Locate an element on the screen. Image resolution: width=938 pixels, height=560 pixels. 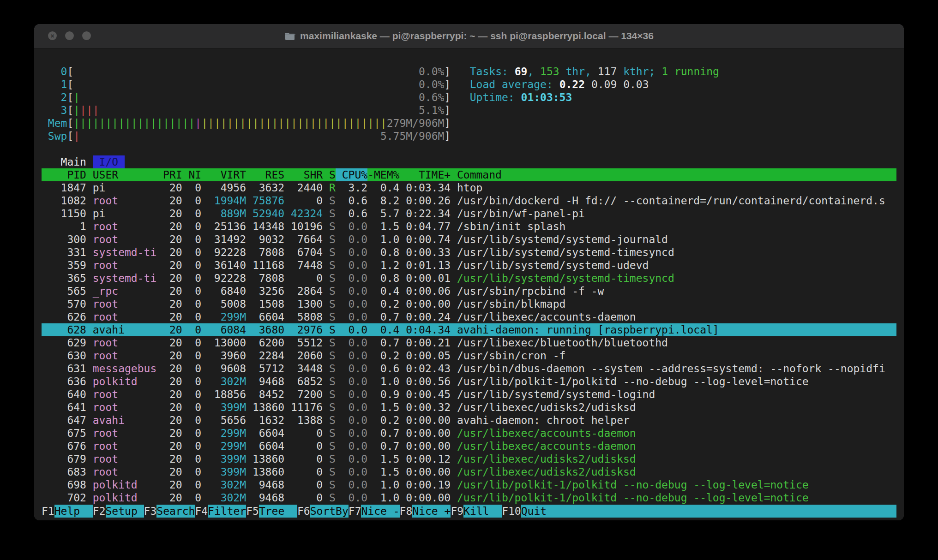
column-header-cmd: Command is located at coordinates (677, 175).